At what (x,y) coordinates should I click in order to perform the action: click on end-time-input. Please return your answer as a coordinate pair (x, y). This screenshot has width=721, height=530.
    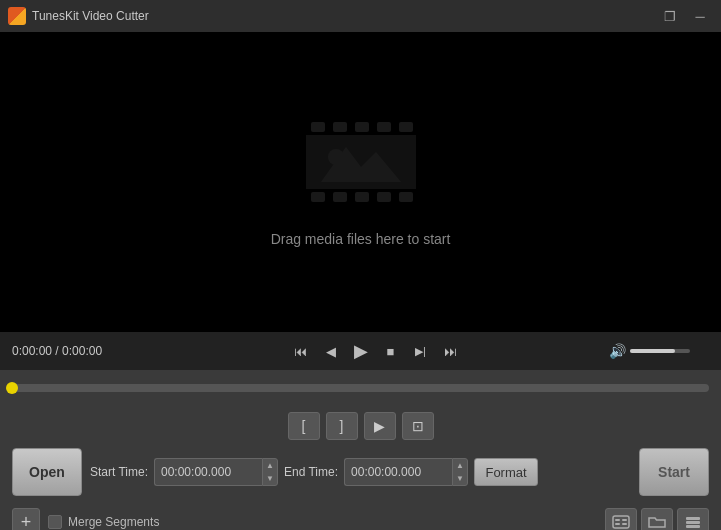
    Looking at the image, I should click on (398, 472).